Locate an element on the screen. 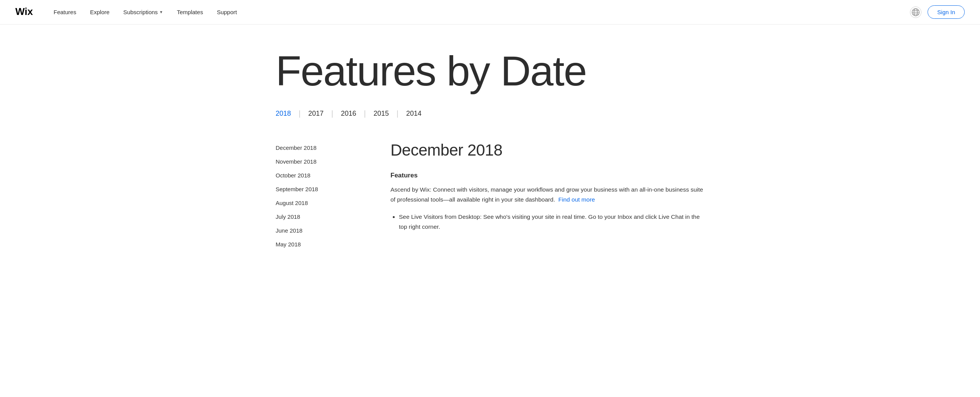  year-2018: 2018 is located at coordinates (283, 113).